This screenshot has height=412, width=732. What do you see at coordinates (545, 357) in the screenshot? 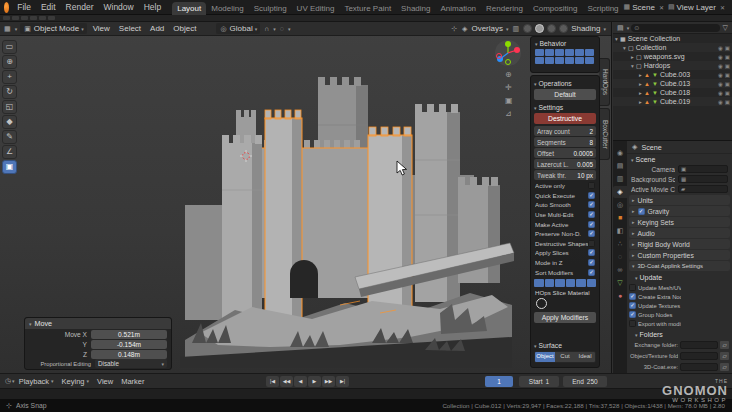
I see `surface-mode-object: Object` at bounding box center [545, 357].